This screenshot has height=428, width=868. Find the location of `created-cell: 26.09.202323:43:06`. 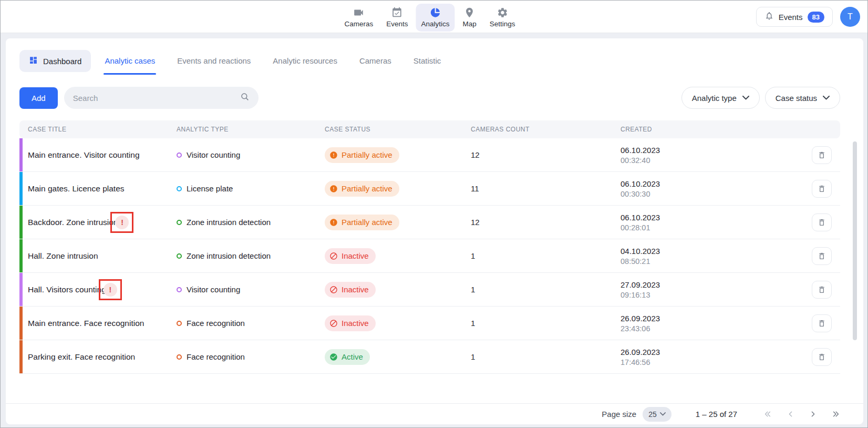

created-cell: 26.09.202323:43:06 is located at coordinates (708, 323).